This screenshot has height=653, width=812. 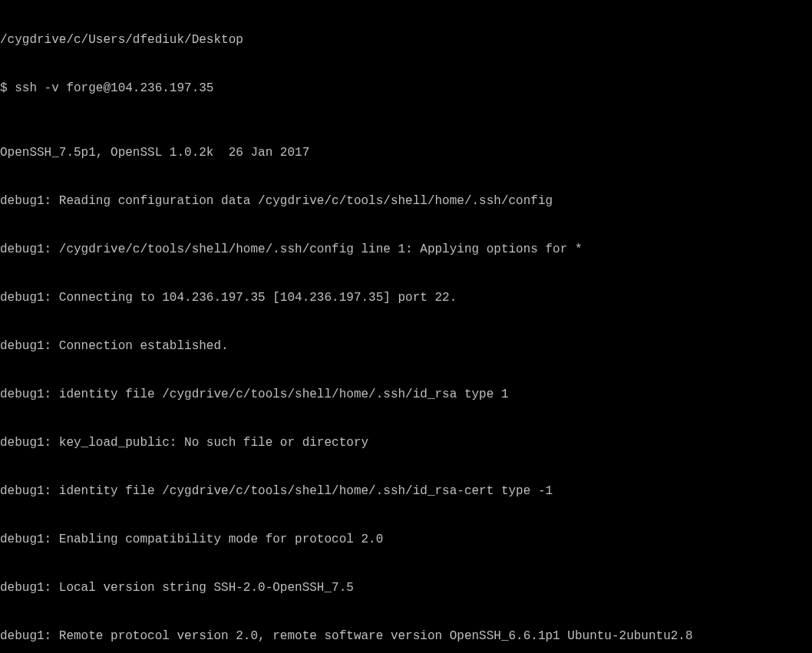 What do you see at coordinates (406, 153) in the screenshot?
I see `output-line: OpenSSH_7.5p1, OpenSSL 1.0.2k 26 Jan 201…` at bounding box center [406, 153].